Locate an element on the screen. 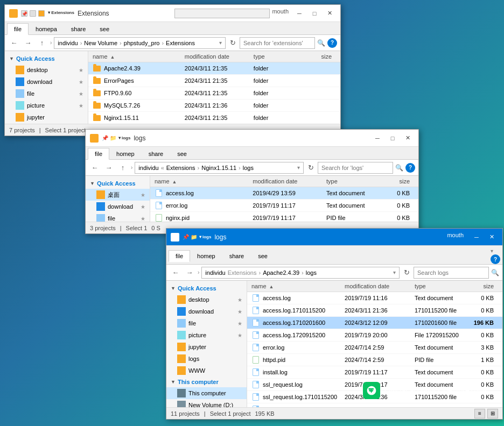 This screenshot has width=504, height=426. sidebar-item-desktop-2: 桌面 ★ is located at coordinates (117, 195).